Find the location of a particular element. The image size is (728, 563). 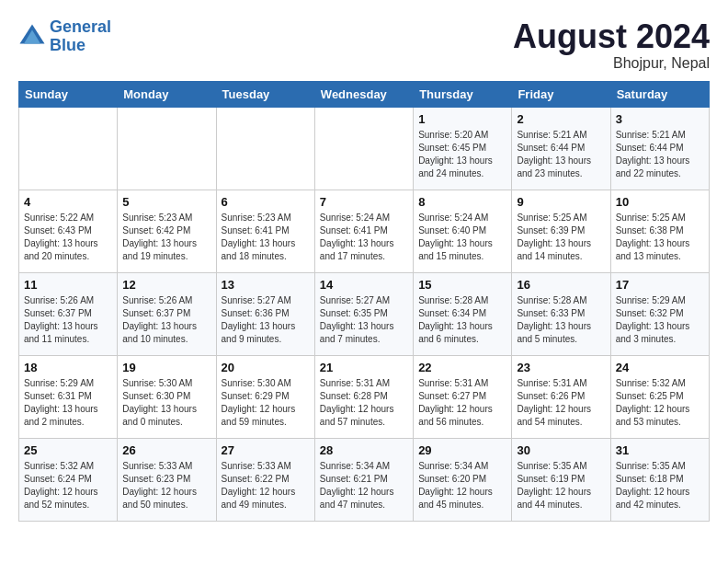

day-info: Sunrise: 5:24 AM Sunset: 6:40 PM Dayligh… is located at coordinates (462, 237).